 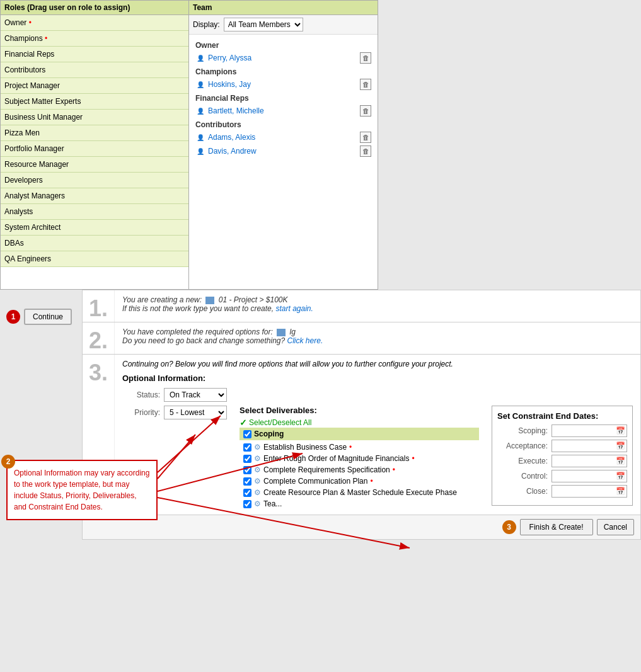 I want to click on role-item-analyst-managers: Analyst Managers, so click(x=95, y=196).